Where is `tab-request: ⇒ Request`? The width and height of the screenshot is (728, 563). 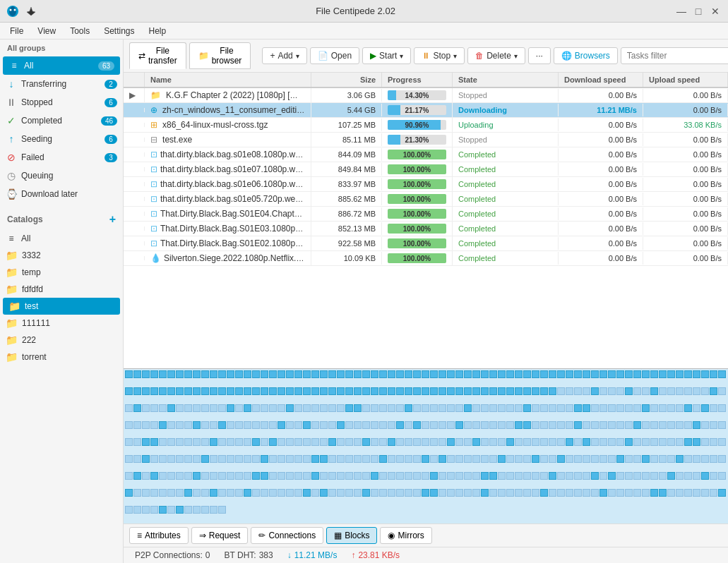
tab-request: ⇒ Request is located at coordinates (220, 535).